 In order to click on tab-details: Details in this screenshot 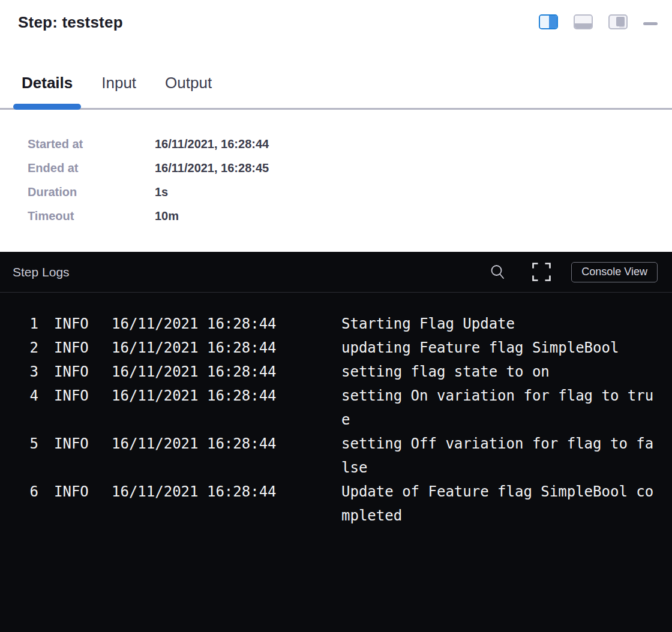, I will do `click(47, 91)`.